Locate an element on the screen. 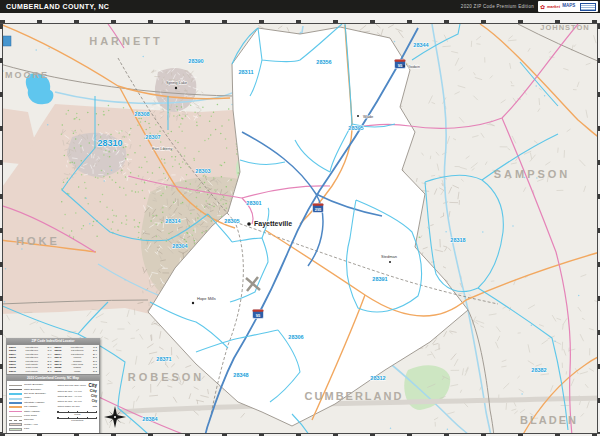 This screenshot has height=436, width=600. index-grid: D-2 is located at coordinates (95, 372).